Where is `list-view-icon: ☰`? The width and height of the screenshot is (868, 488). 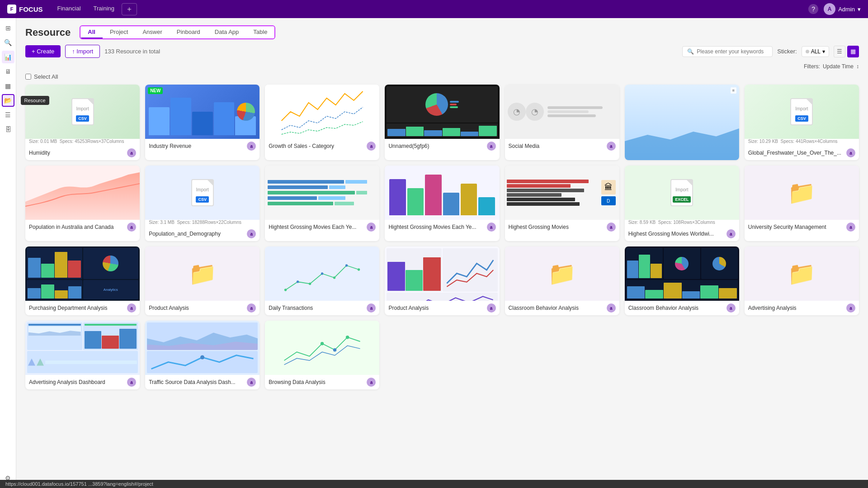 list-view-icon: ☰ is located at coordinates (840, 52).